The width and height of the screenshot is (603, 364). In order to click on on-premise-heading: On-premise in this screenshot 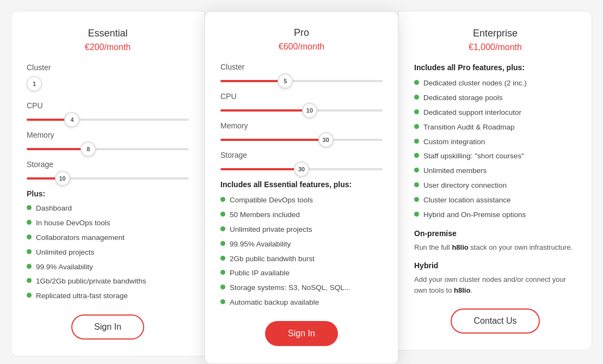, I will do `click(495, 233)`.